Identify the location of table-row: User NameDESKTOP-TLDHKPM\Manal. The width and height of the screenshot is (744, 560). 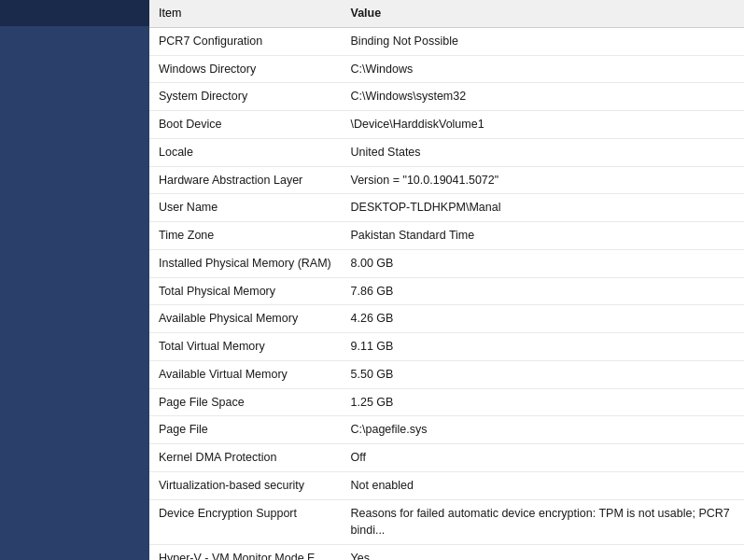
(446, 208).